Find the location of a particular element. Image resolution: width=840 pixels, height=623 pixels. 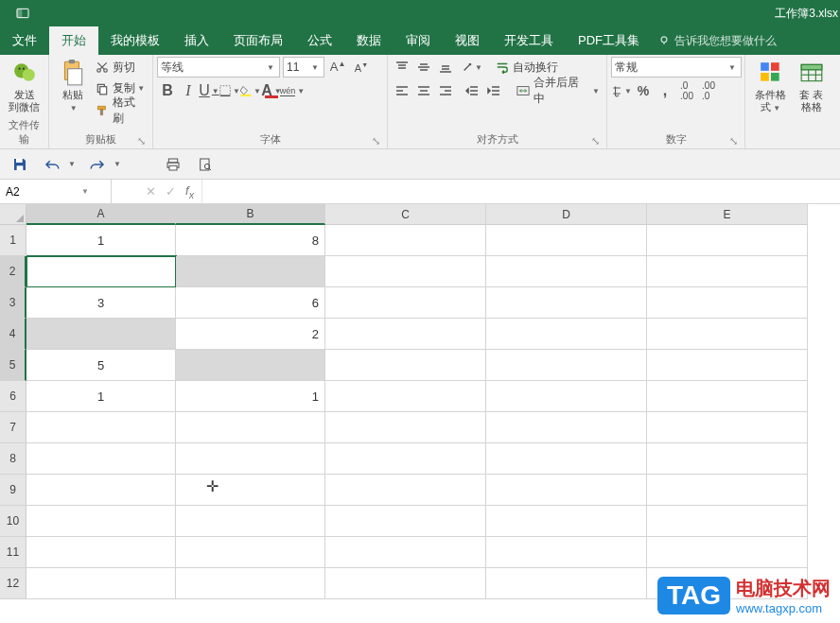

row-header-9: 9 is located at coordinates (13, 490).